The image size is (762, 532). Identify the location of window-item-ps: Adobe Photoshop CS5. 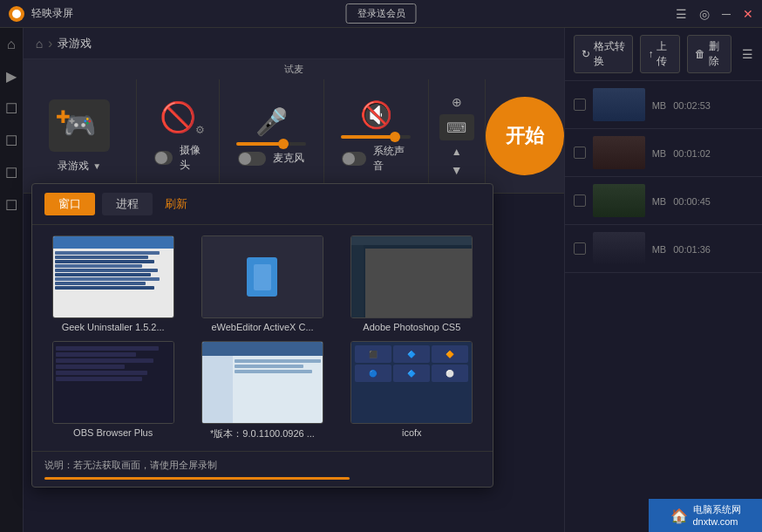
(412, 284).